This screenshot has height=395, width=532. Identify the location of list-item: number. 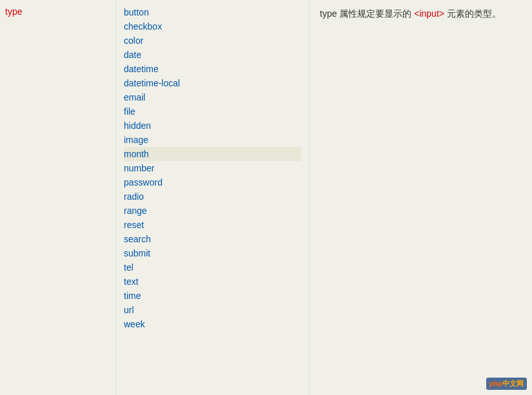
(213, 168).